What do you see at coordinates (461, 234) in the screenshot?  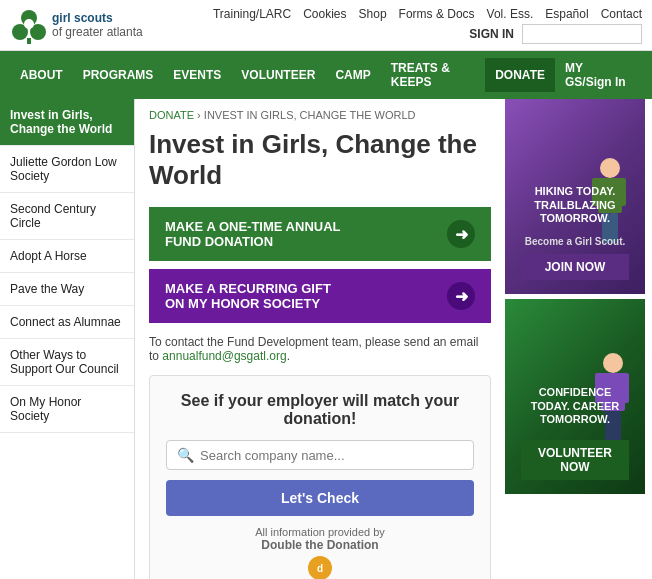 I see `annual-fund-arrow: ➜` at bounding box center [461, 234].